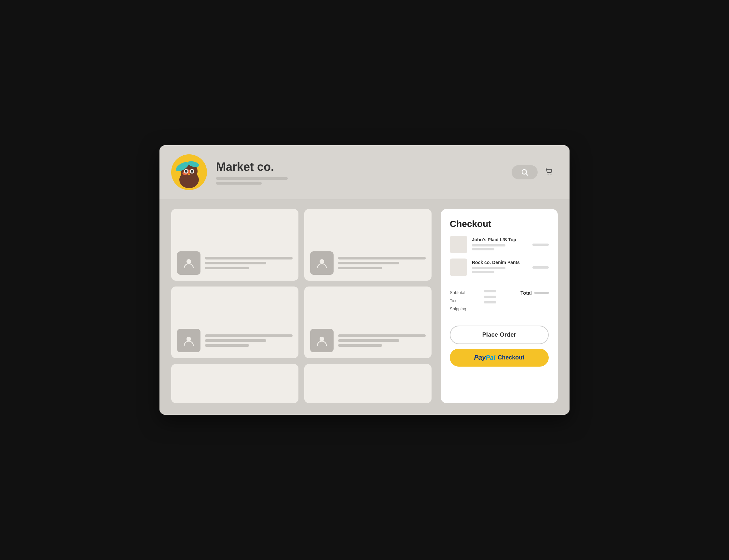 This screenshot has width=729, height=560. I want to click on paypal-checkout-label: Checkout, so click(510, 358).